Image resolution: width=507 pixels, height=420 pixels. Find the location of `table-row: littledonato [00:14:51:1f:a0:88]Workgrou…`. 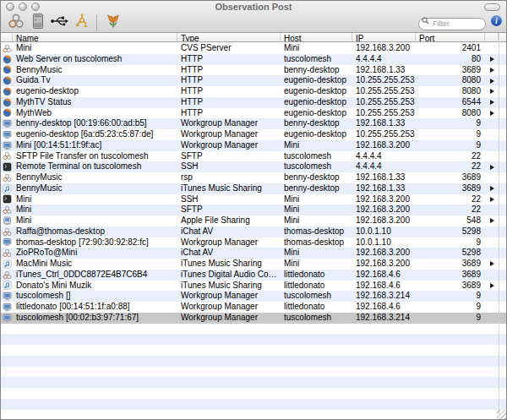

table-row: littledonato [00:14:51:1f:a0:88]Workgrou… is located at coordinates (254, 308).